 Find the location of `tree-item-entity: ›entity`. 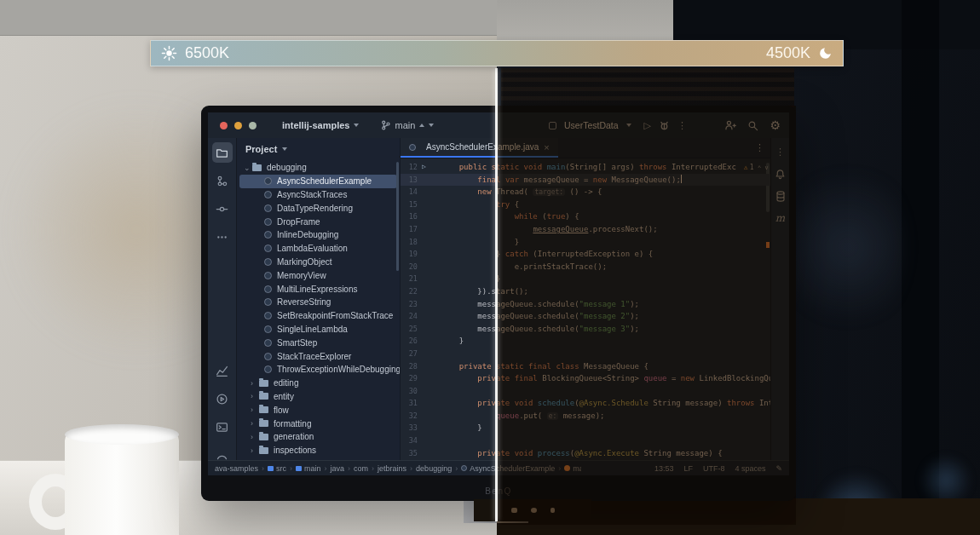

tree-item-entity: ›entity is located at coordinates (319, 397).